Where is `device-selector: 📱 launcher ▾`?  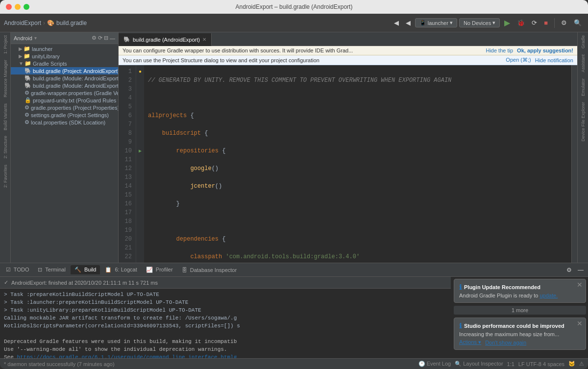 device-selector: 📱 launcher ▾ is located at coordinates (436, 23).